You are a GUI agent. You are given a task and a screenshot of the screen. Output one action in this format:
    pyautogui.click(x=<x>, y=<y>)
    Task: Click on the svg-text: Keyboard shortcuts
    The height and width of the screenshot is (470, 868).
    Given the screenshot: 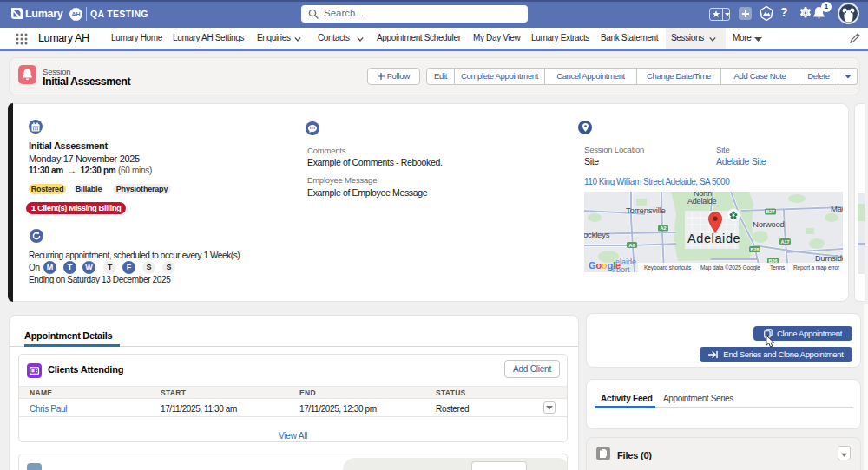 What is the action you would take?
    pyautogui.click(x=668, y=268)
    